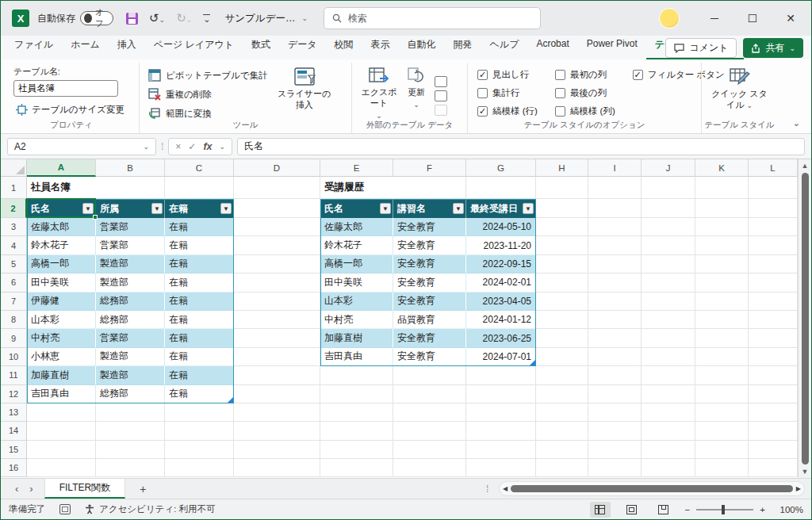 The width and height of the screenshot is (812, 520). Describe the element at coordinates (562, 468) in the screenshot. I see `cell-H16` at that location.